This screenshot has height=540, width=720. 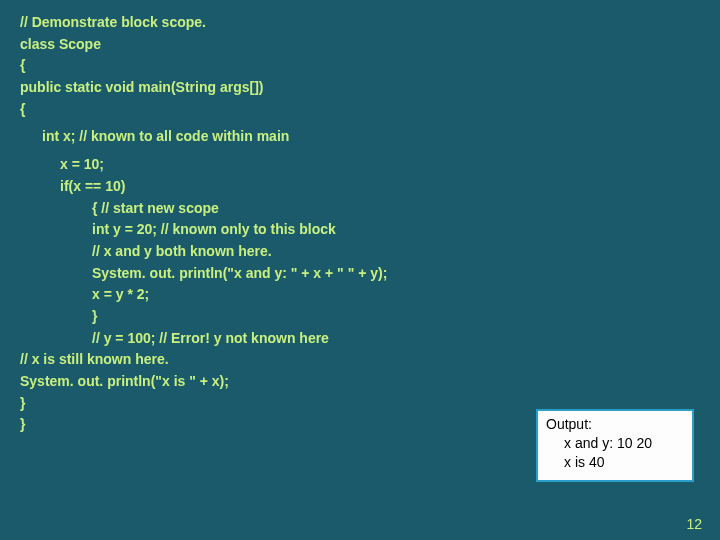 I want to click on output-line: x is 40, so click(x=615, y=462).